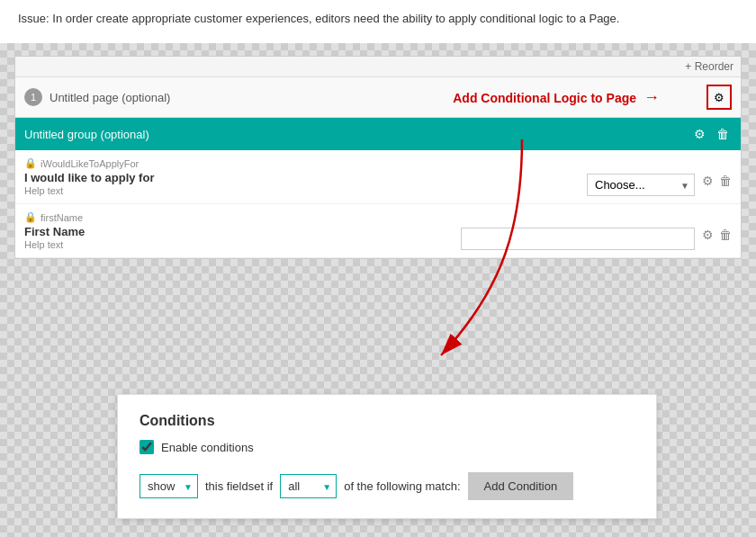 This screenshot has height=537, width=756. What do you see at coordinates (378, 231) in the screenshot?
I see `field-row-2: 🔒 firstName First Name Help text ⚙ 🗑` at bounding box center [378, 231].